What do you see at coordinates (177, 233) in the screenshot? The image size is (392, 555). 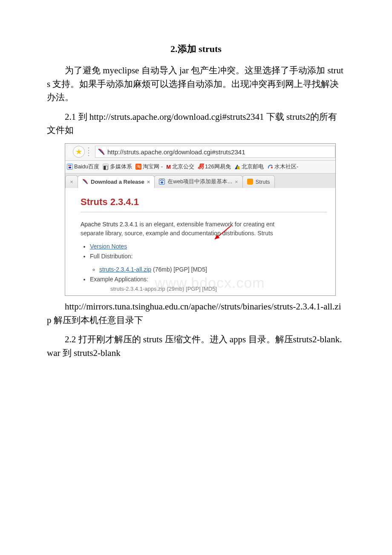 I see `struts-desc-2: separate library, source, example and do…` at bounding box center [177, 233].